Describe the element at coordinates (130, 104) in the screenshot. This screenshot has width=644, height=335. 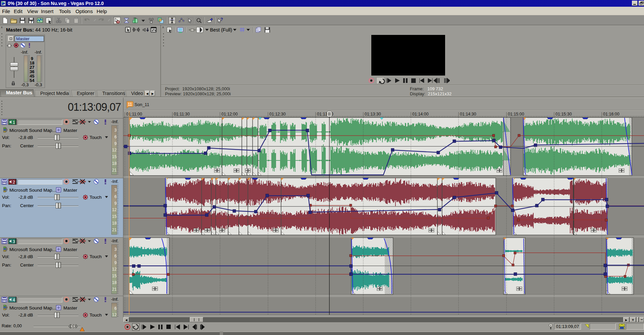
I see `svg-text: 11` at that location.